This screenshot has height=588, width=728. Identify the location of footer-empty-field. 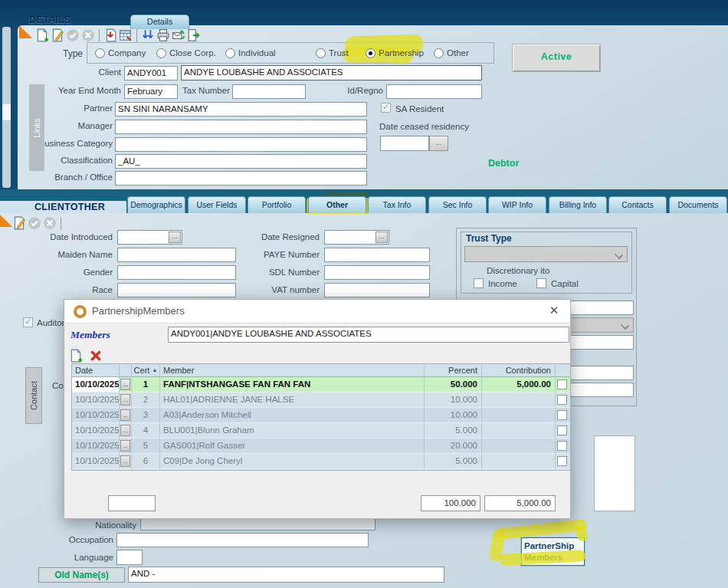
(132, 503).